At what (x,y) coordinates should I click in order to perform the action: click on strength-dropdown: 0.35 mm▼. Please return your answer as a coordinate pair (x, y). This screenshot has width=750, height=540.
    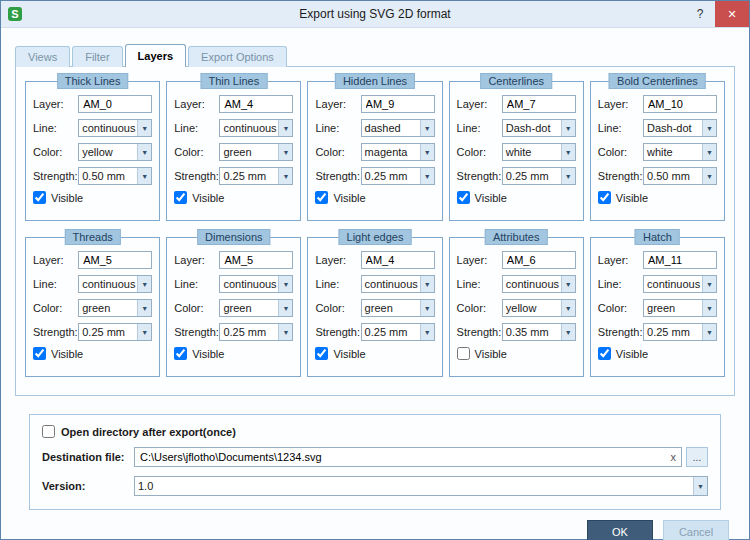
    Looking at the image, I should click on (539, 332).